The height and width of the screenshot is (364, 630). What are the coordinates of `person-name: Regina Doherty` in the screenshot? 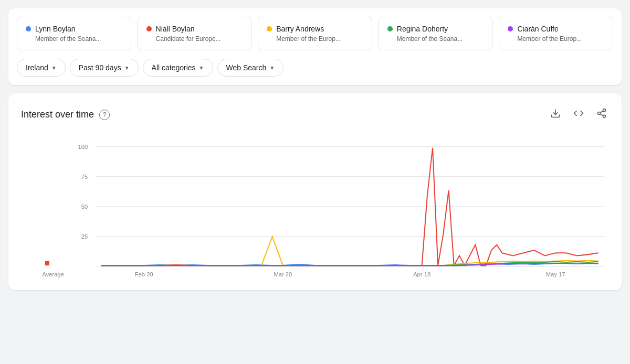 It's located at (422, 29).